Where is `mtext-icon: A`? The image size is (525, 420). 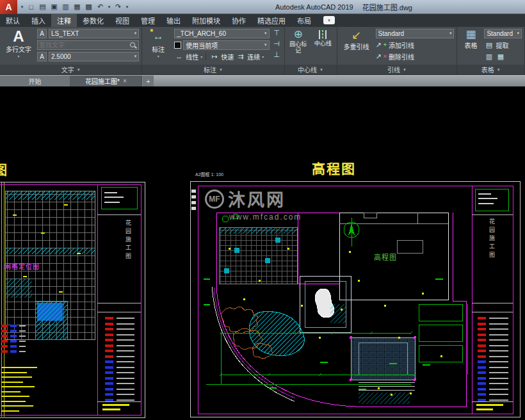
mtext-icon: A is located at coordinates (18, 36).